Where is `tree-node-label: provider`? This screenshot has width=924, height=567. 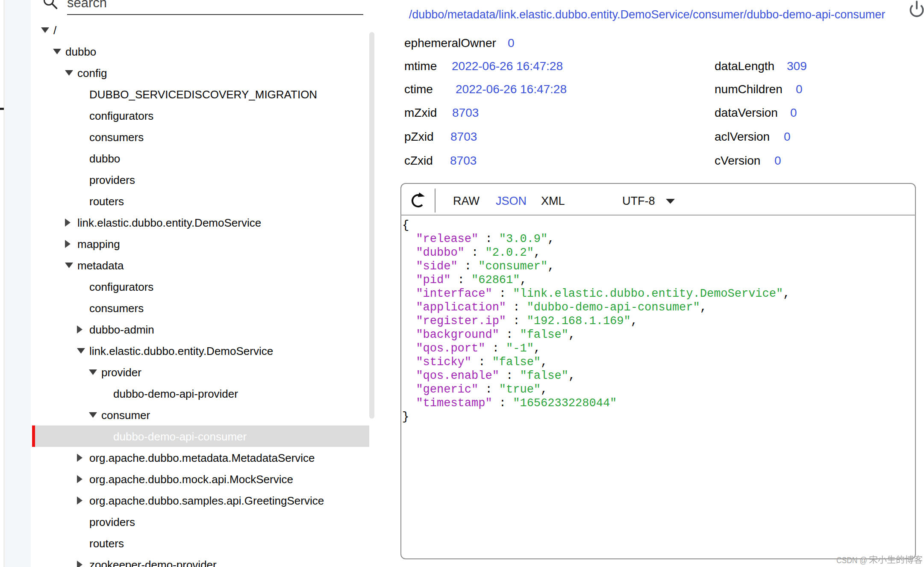 tree-node-label: provider is located at coordinates (121, 372).